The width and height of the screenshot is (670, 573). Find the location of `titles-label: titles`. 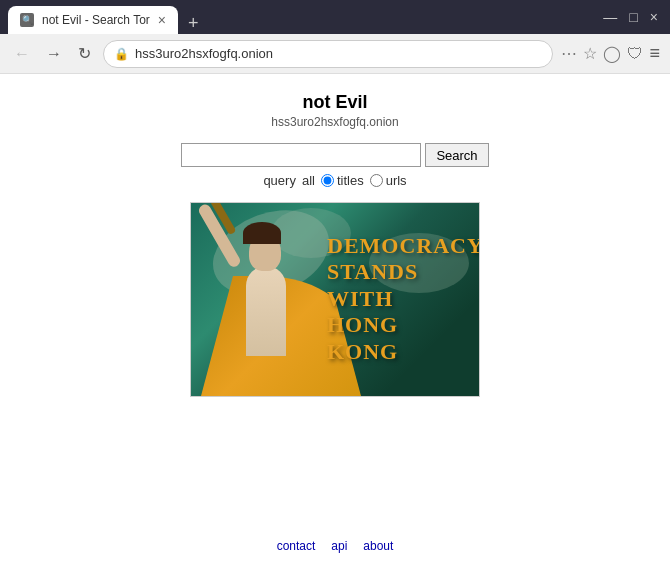

titles-label: titles is located at coordinates (350, 180).